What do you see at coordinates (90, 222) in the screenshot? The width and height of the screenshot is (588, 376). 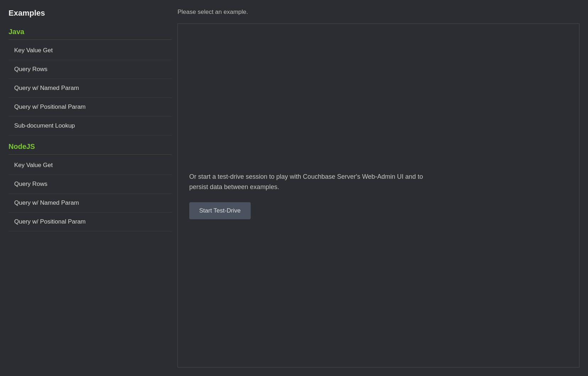 I see `sidebar-item-nodejs-query-positional-param: Query w/ Positional Param` at bounding box center [90, 222].